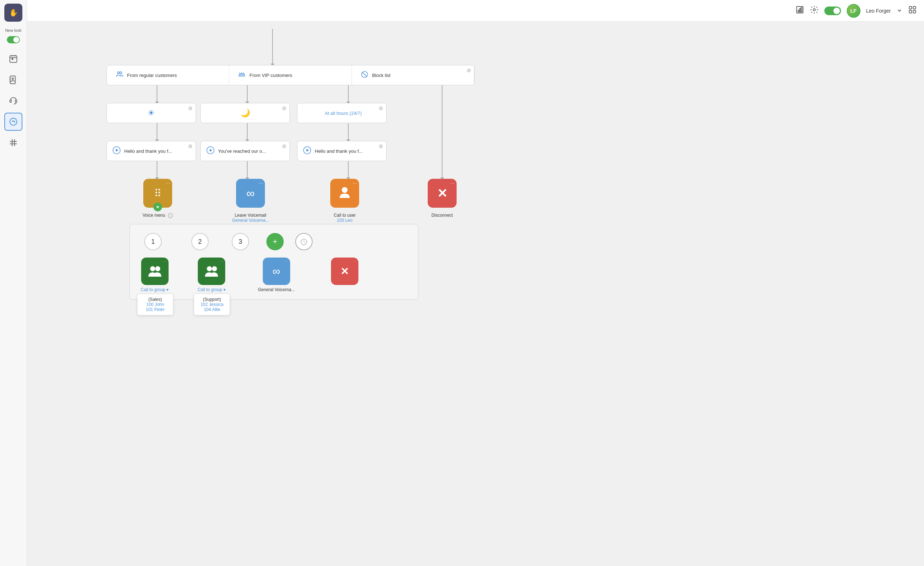  I want to click on sidebar: ✋ New look, so click(14, 283).